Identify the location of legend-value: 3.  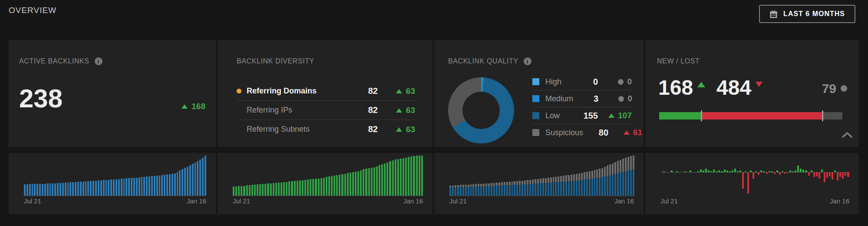
(589, 99).